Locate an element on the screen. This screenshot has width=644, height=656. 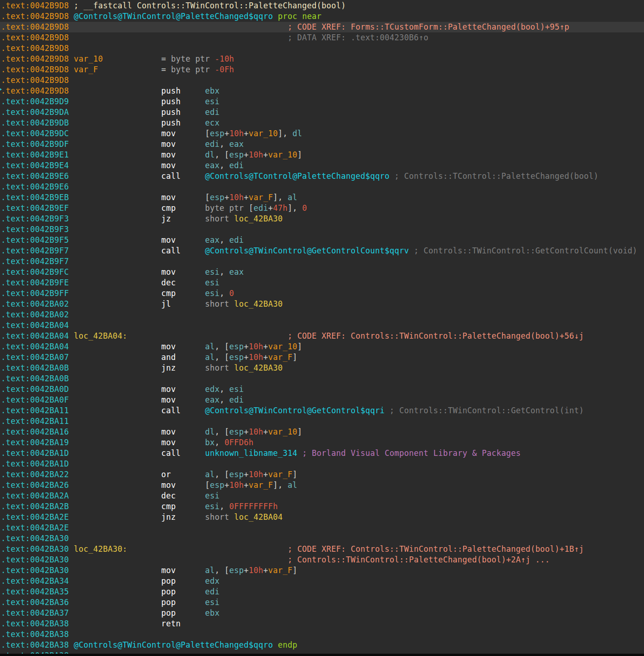
address: .text:0042BA11 is located at coordinates (35, 421).